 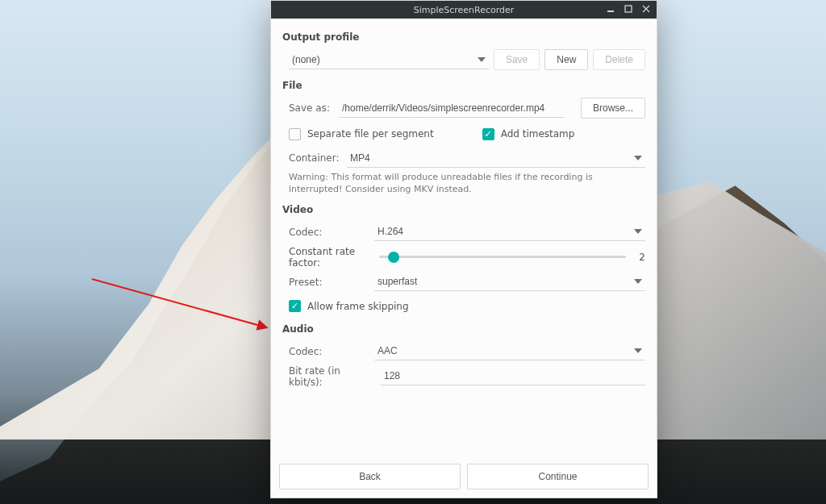 What do you see at coordinates (510, 282) in the screenshot?
I see `preset-select: superfast` at bounding box center [510, 282].